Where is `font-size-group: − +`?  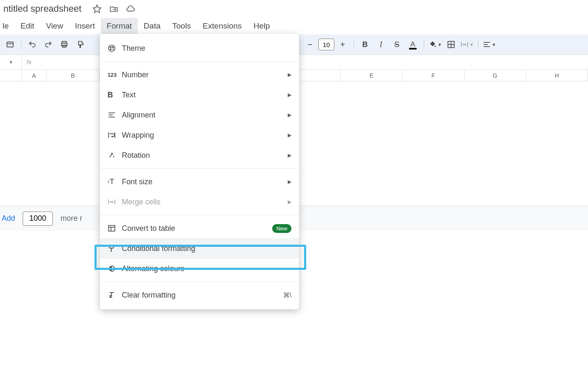 font-size-group: − + is located at coordinates (326, 44).